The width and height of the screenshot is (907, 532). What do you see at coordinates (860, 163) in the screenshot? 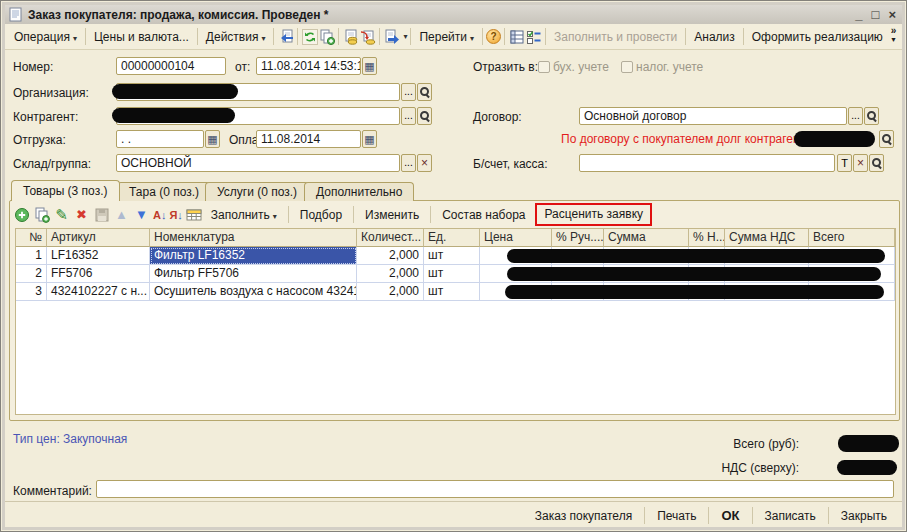
I see `bank-account-clear-button: ×` at bounding box center [860, 163].